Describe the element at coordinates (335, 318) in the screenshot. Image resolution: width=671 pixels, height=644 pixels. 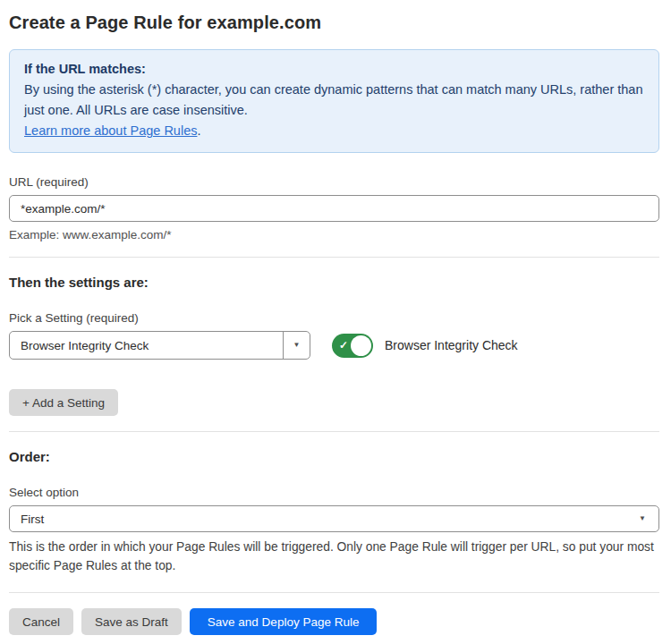
I see `setting-picker-label: Pick a Setting (required)` at that location.